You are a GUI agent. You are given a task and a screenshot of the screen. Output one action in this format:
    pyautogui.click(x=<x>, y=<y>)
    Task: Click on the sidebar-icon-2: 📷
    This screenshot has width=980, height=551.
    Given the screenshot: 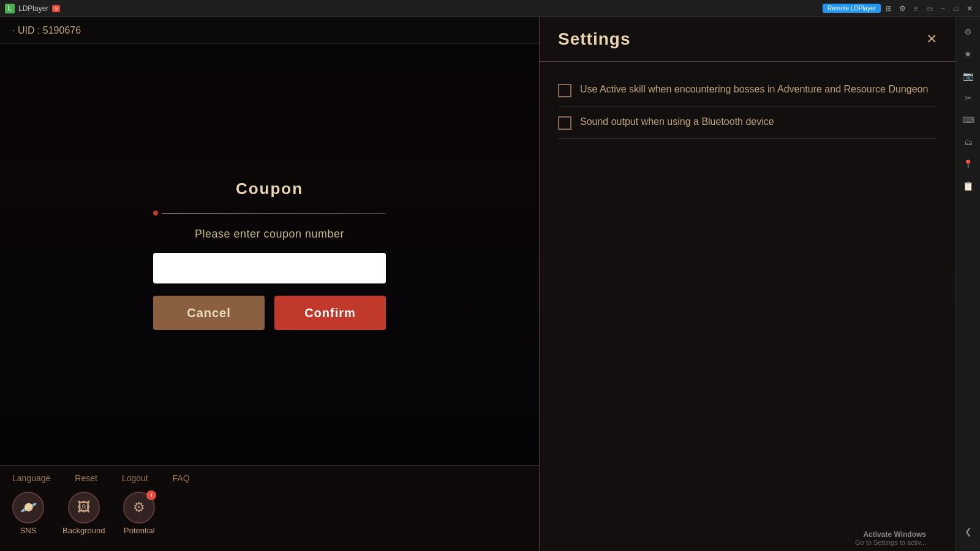 What is the action you would take?
    pyautogui.click(x=968, y=76)
    